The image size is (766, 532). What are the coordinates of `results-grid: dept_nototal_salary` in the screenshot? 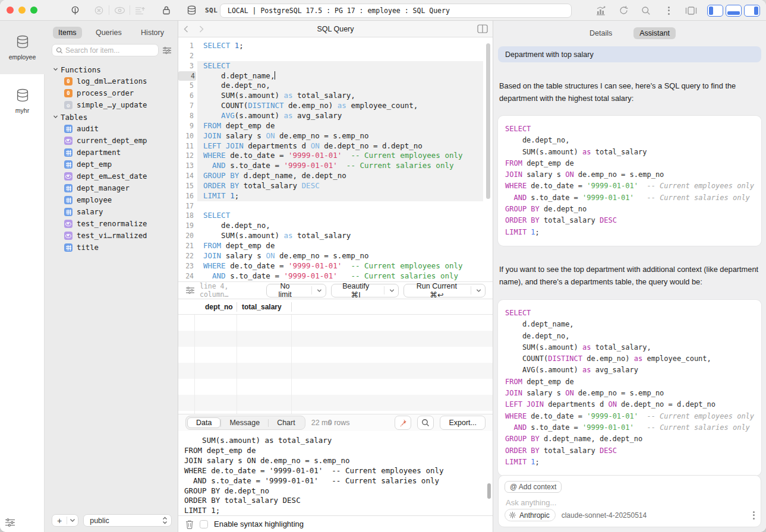 It's located at (335, 356).